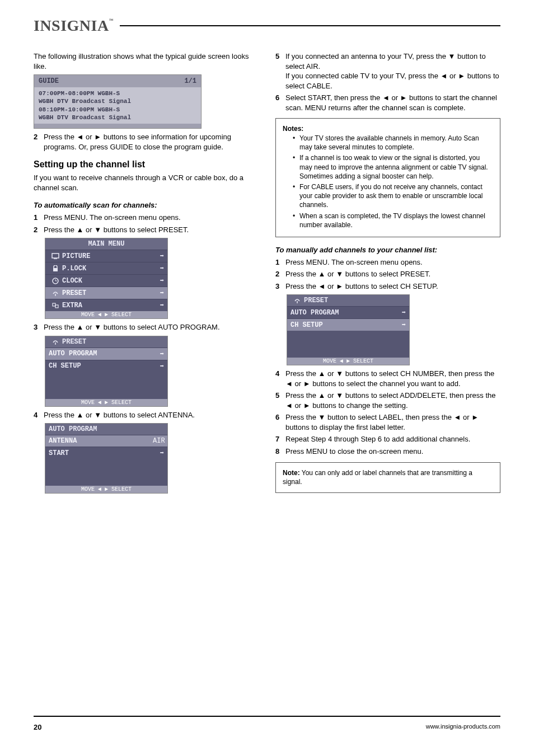 This screenshot has width=534, height=756. Describe the element at coordinates (49, 81) in the screenshot. I see `guide-title: GUIDE` at that location.